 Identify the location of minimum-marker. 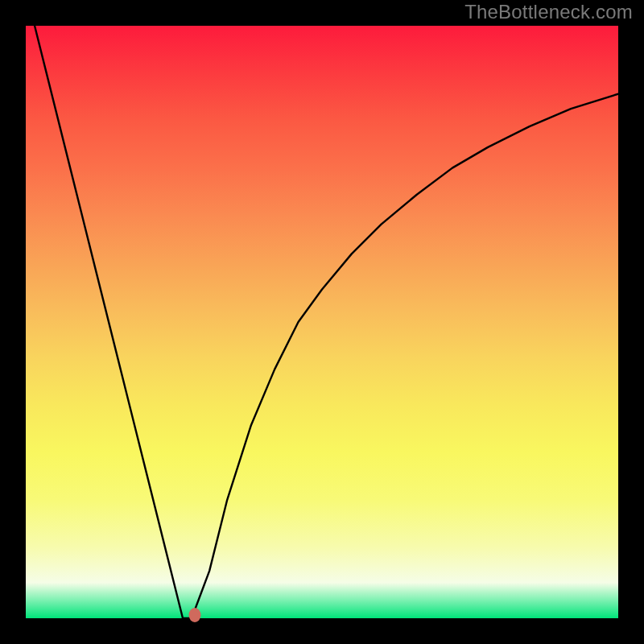
(195, 615).